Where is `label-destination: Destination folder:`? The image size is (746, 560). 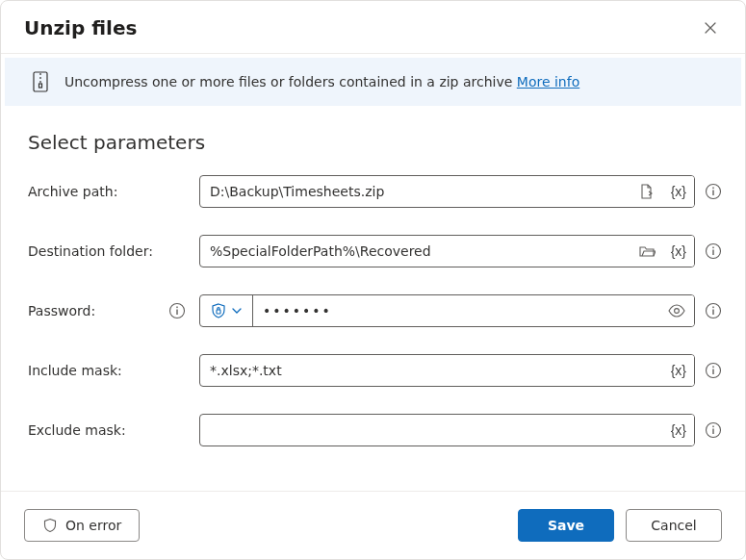
label-destination: Destination folder: is located at coordinates (114, 251).